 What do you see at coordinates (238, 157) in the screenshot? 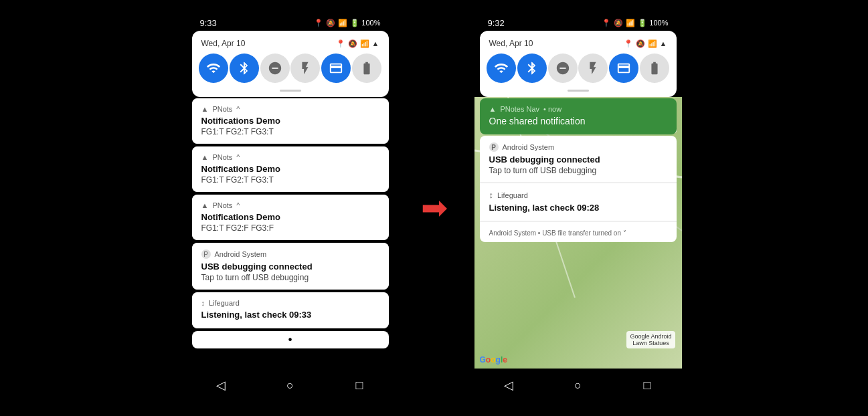
I see `left-notif2-caret: ^` at bounding box center [238, 157].